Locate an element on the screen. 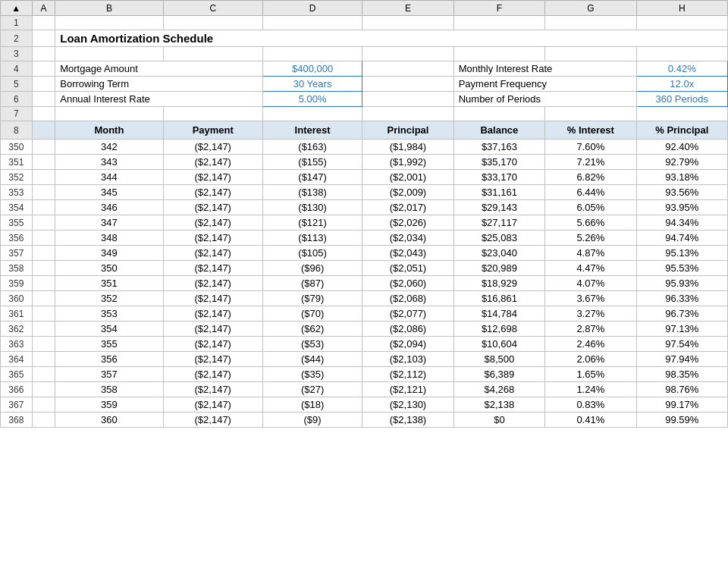  table-row: 353345($2,147)($138)($2,009)$31,1616.44%… is located at coordinates (364, 193).